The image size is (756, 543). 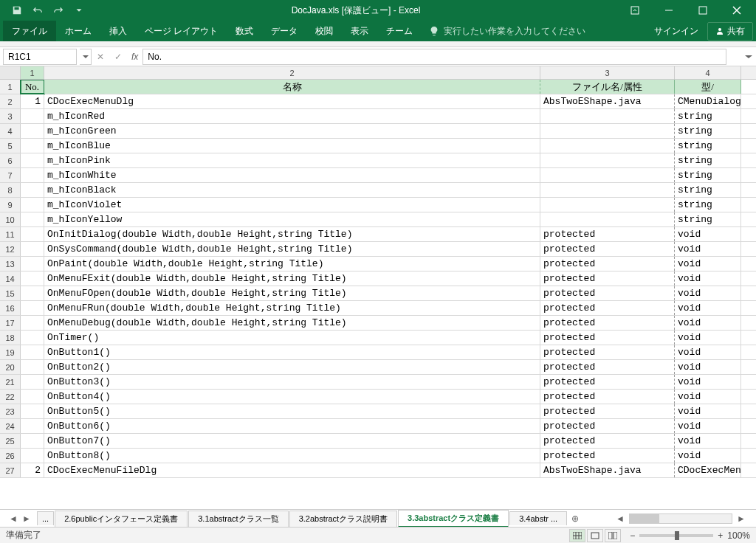 What do you see at coordinates (32, 102) in the screenshot?
I see `cell: 1` at bounding box center [32, 102].